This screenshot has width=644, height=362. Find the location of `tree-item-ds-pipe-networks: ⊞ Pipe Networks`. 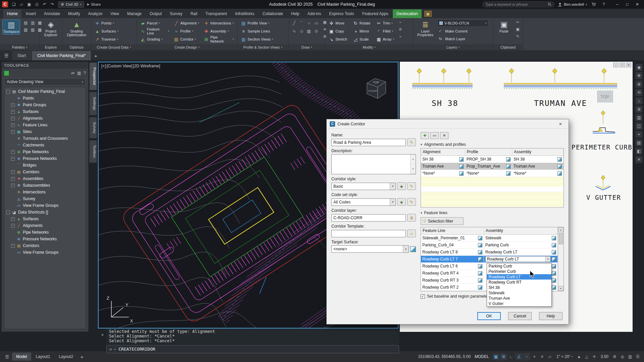

tree-item-ds-pipe-networks: ⊞ Pipe Networks is located at coordinates (45, 232).